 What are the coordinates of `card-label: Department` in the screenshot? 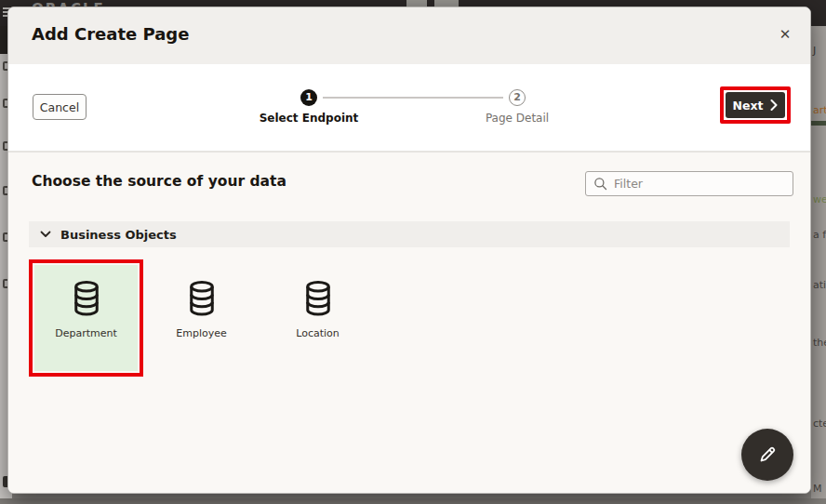 It's located at (86, 333).